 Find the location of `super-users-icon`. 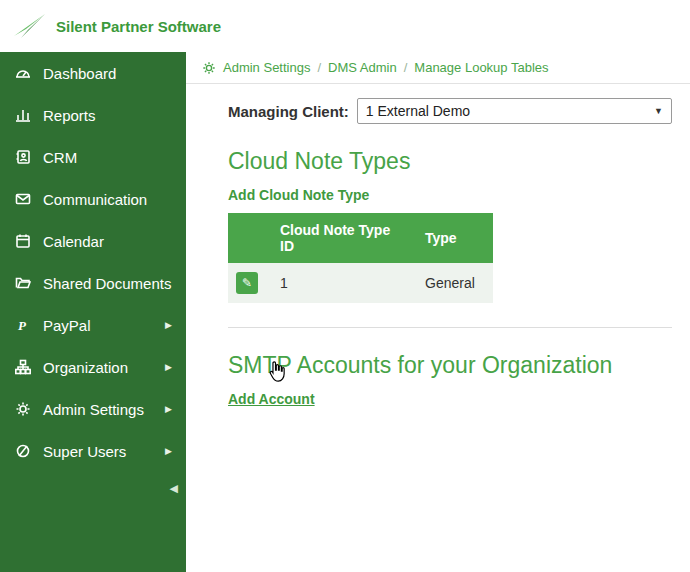

super-users-icon is located at coordinates (22, 452).